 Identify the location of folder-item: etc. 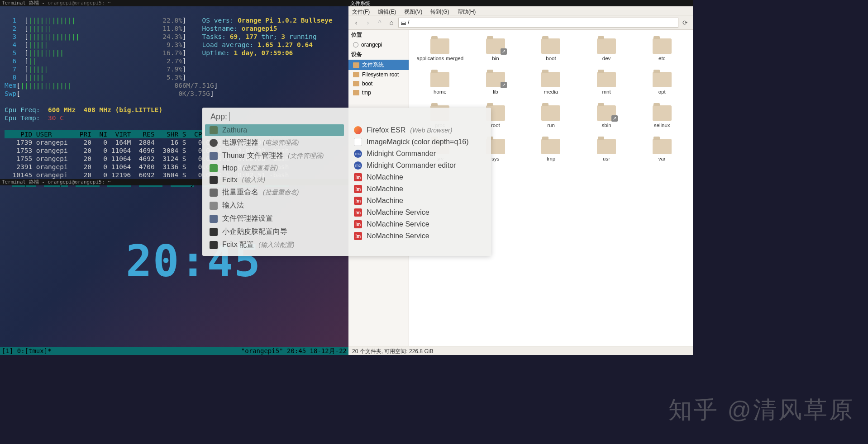
(662, 50).